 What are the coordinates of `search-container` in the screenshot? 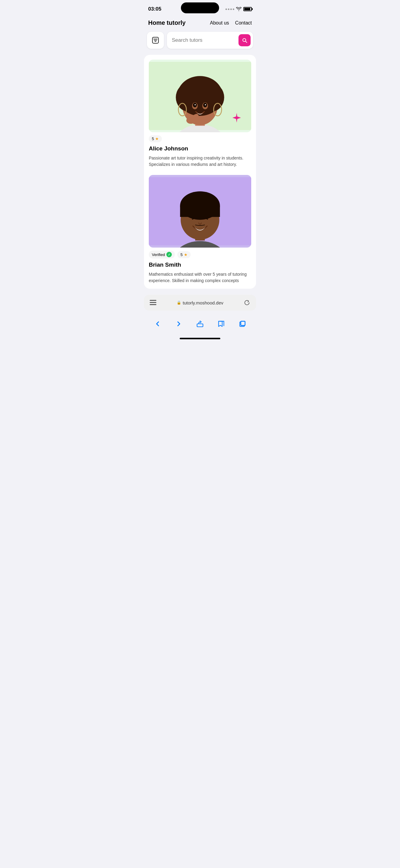 It's located at (200, 43).